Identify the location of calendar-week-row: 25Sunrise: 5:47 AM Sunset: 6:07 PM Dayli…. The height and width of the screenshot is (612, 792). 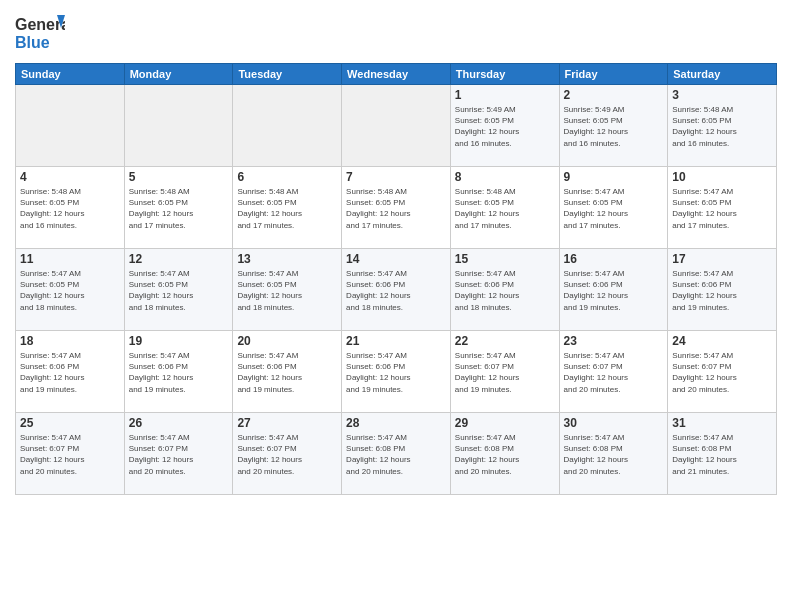
(396, 454).